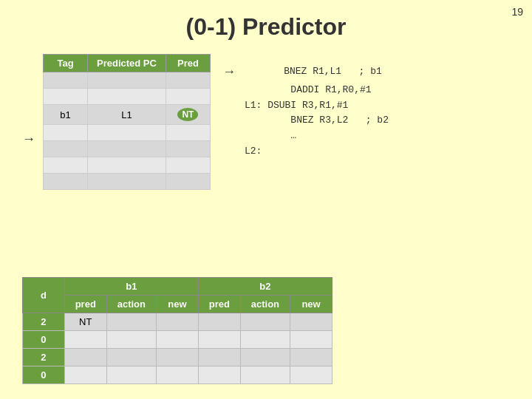 This screenshot has width=532, height=399. I want to click on bottom-row-3-b1-pred, so click(86, 375).